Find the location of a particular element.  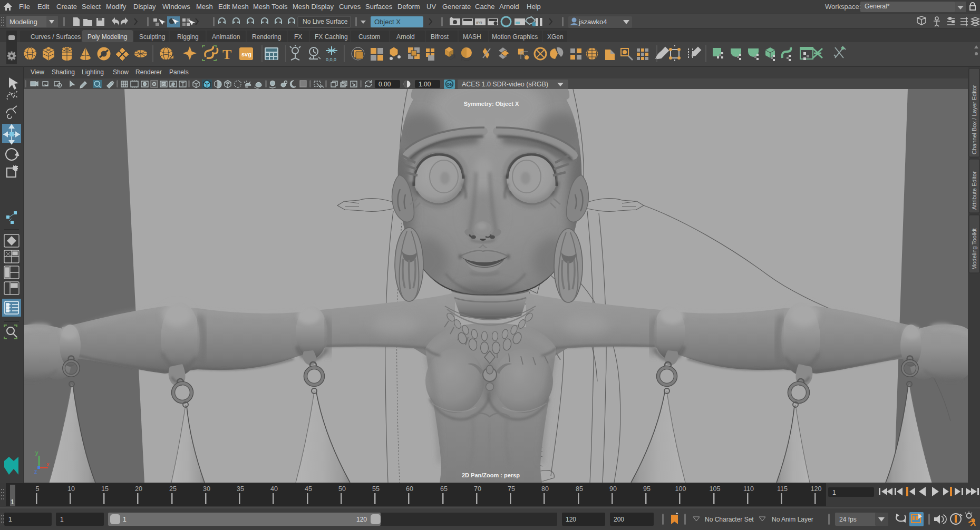

svg-text: y is located at coordinates (37, 453).